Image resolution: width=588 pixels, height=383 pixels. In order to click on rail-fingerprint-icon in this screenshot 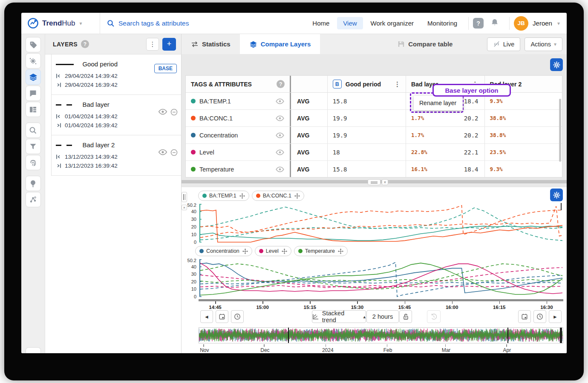, I will do `click(33, 163)`.